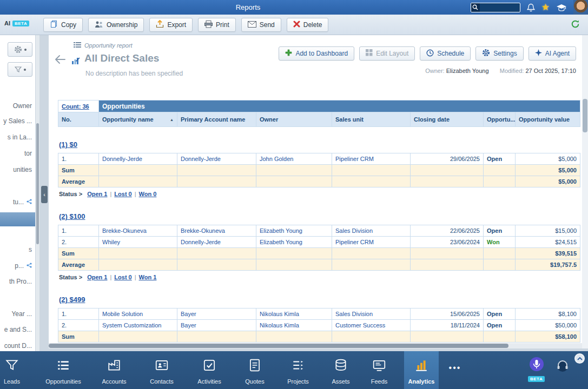  What do you see at coordinates (162, 366) in the screenshot?
I see `people-card-icon` at bounding box center [162, 366].